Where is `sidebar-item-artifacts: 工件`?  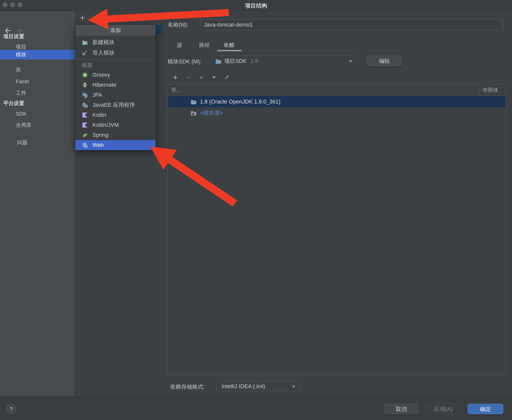
sidebar-item-artifacts: 工件 is located at coordinates (38, 93).